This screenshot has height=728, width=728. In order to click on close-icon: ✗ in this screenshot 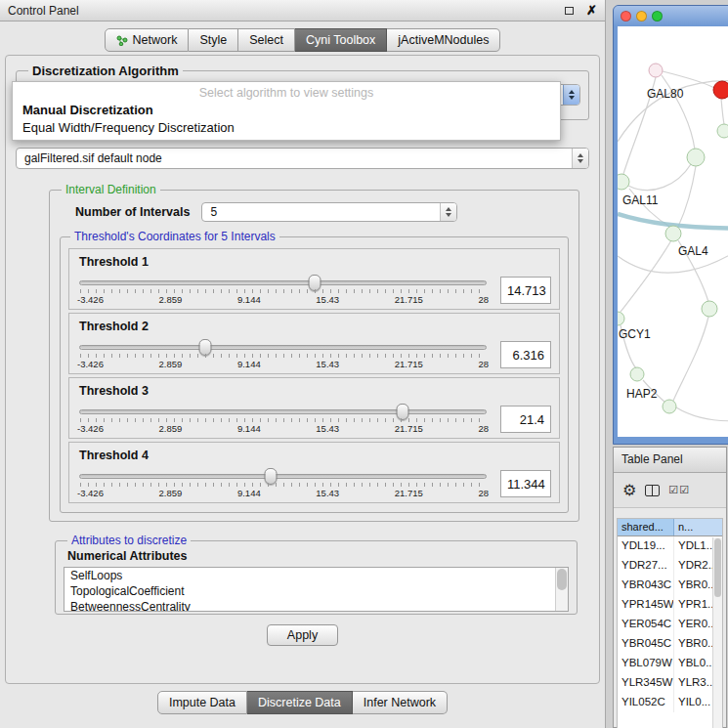, I will do `click(592, 10)`.